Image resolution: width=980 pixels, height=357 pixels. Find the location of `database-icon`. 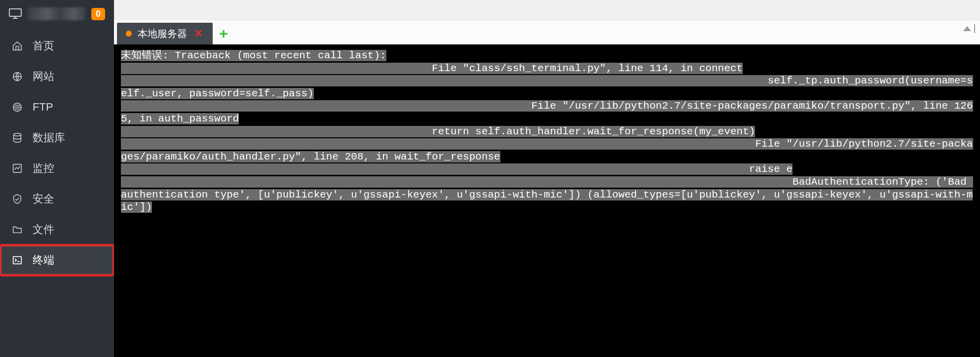

database-icon is located at coordinates (17, 138).